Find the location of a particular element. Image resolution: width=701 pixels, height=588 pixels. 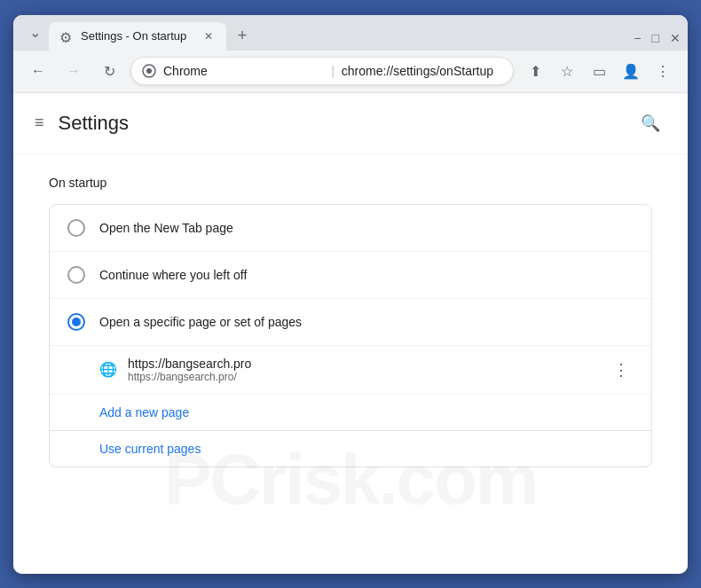

settings-search-button: 🔍 is located at coordinates (650, 123).